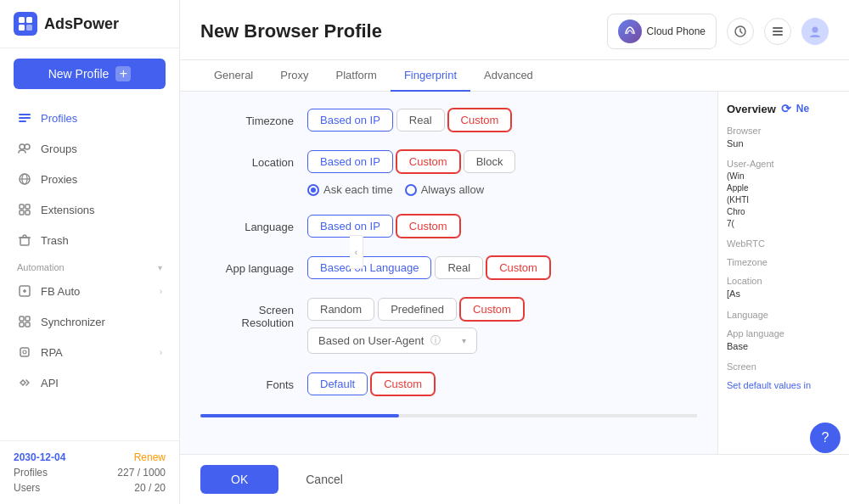 This screenshot has height=504, width=849. What do you see at coordinates (90, 240) in the screenshot?
I see `sidebar-item-trash: Trash` at bounding box center [90, 240].